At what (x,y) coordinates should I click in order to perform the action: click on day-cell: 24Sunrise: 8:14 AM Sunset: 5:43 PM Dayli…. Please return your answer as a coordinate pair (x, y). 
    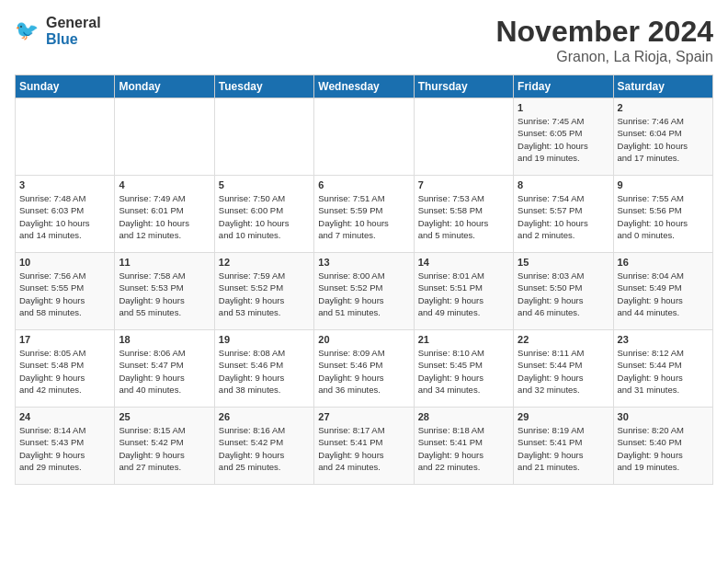
    Looking at the image, I should click on (65, 446).